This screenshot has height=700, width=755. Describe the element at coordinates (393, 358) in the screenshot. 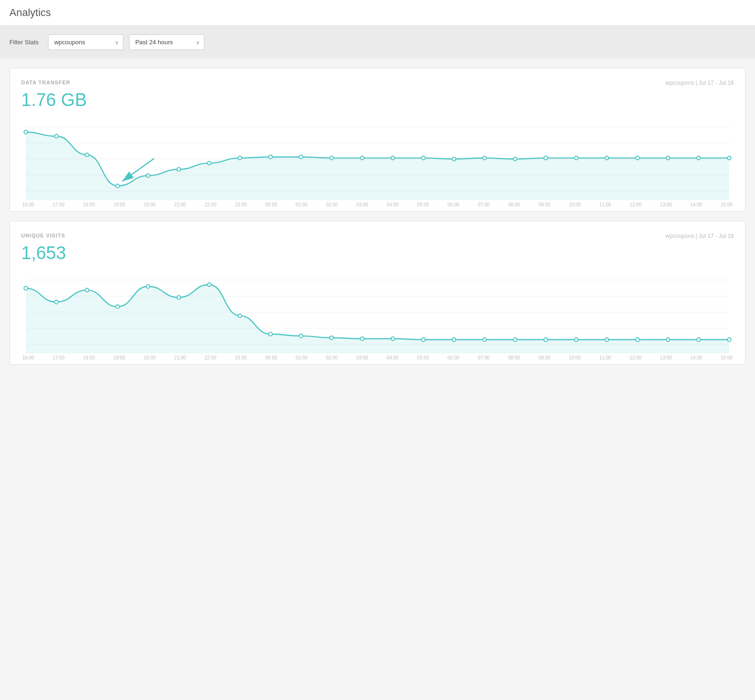

I see `time-label: 04:00` at that location.